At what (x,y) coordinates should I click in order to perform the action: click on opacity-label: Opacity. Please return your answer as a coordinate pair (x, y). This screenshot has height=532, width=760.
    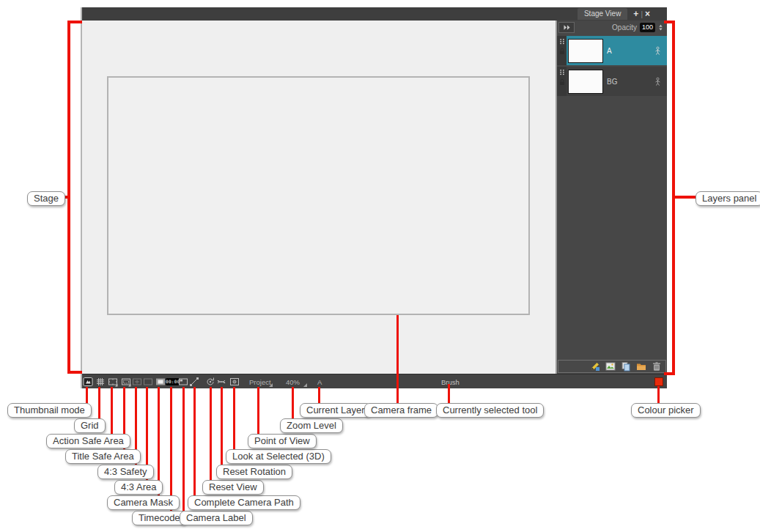
    Looking at the image, I should click on (624, 28).